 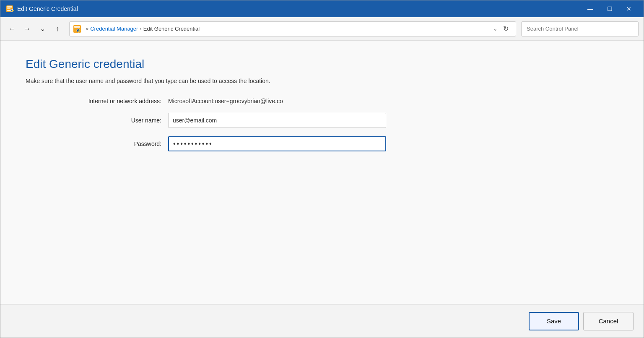 What do you see at coordinates (97, 101) in the screenshot?
I see `internet-address-label: Internet or network address:` at bounding box center [97, 101].